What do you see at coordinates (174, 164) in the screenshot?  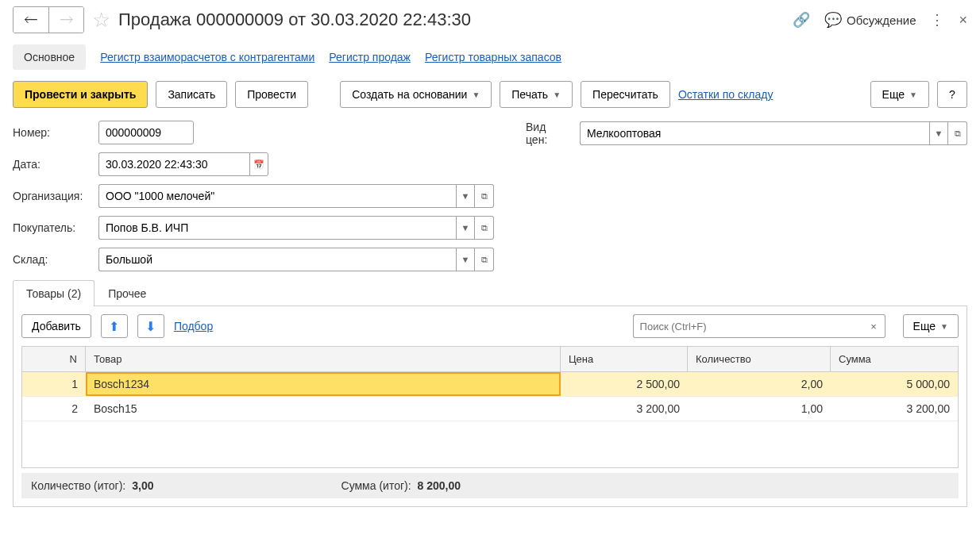 I see `date-field` at bounding box center [174, 164].